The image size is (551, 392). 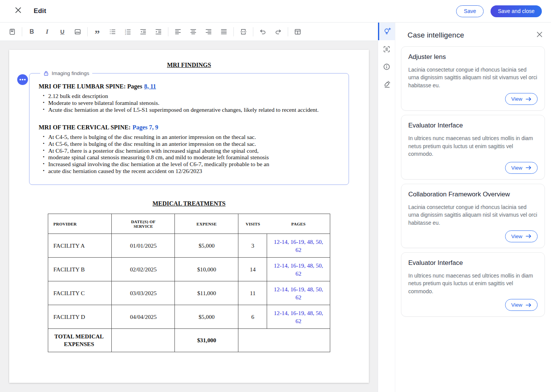 I want to click on align-justify-button, so click(x=224, y=32).